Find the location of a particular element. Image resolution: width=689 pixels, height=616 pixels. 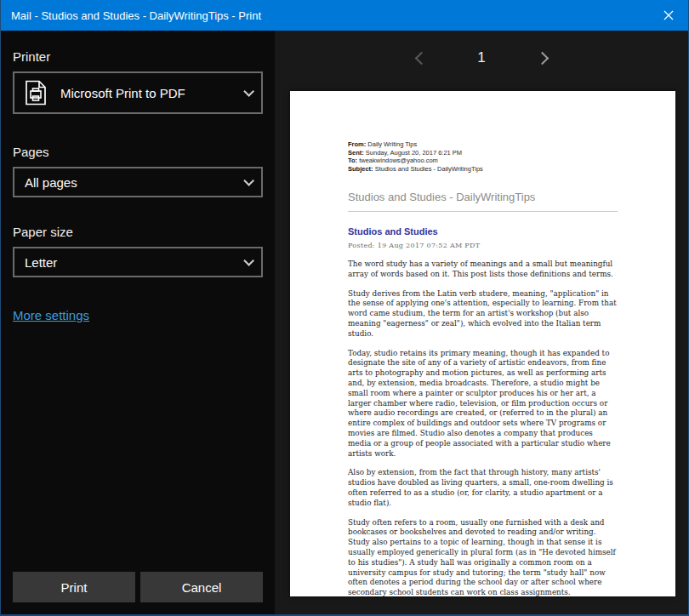

sent-label: Sent: is located at coordinates (356, 153).